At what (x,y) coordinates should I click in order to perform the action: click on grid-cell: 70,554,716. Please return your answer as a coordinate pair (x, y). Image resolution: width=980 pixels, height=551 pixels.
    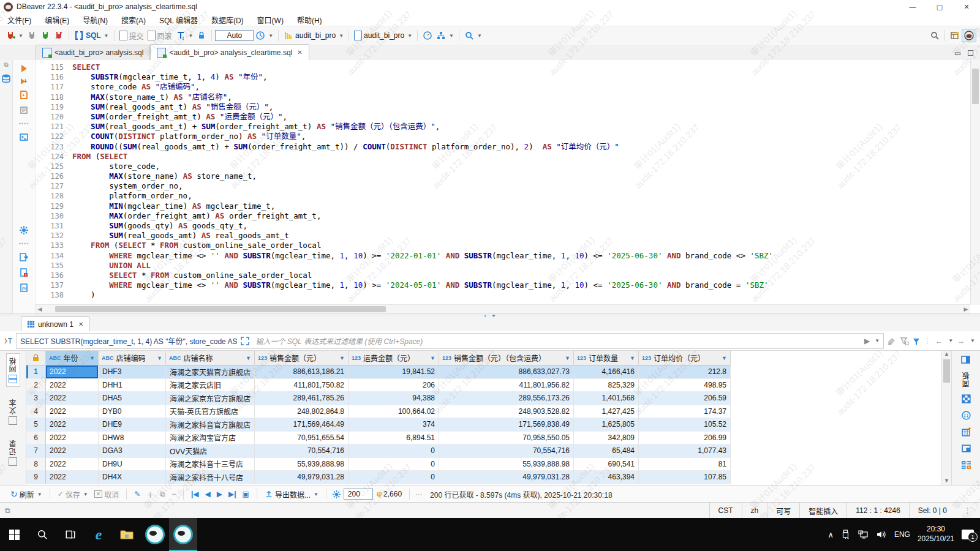
    Looking at the image, I should click on (301, 451).